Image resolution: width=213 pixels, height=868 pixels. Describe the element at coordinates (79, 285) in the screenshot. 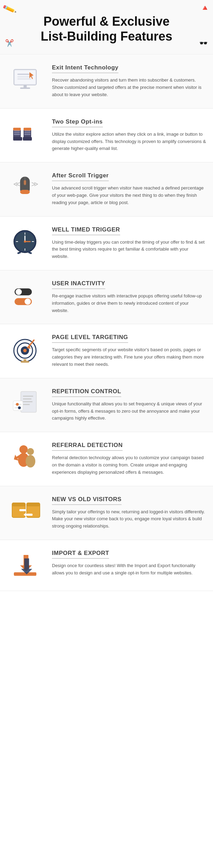

I see `user-inactivity-title: USER INACTIVITY` at that location.